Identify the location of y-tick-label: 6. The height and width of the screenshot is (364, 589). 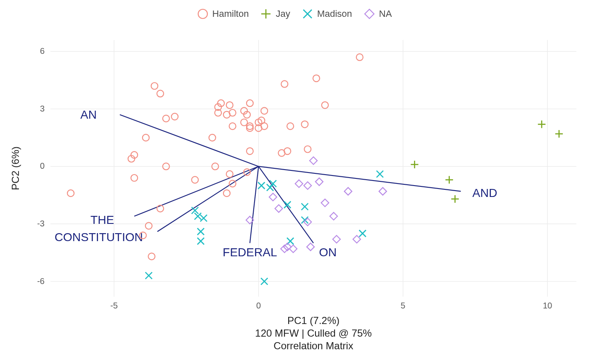
(42, 51).